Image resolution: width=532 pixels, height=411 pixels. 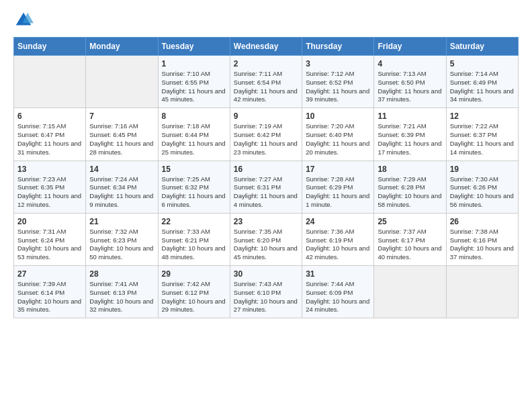 I want to click on calendar-cell: 22Sunrise: 7:33 AM Sunset: 6:21 PM Dayli…, so click(x=193, y=239).